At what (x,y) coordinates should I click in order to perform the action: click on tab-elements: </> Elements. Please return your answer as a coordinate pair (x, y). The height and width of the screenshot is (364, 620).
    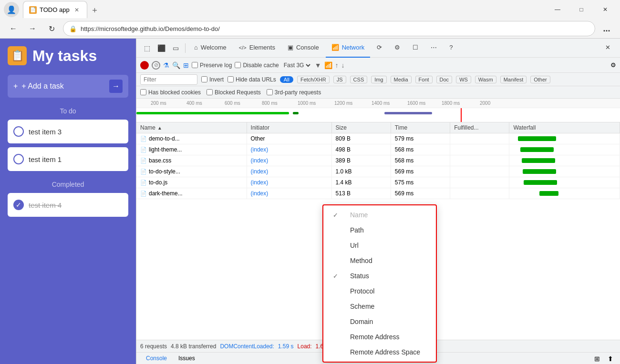
    Looking at the image, I should click on (257, 48).